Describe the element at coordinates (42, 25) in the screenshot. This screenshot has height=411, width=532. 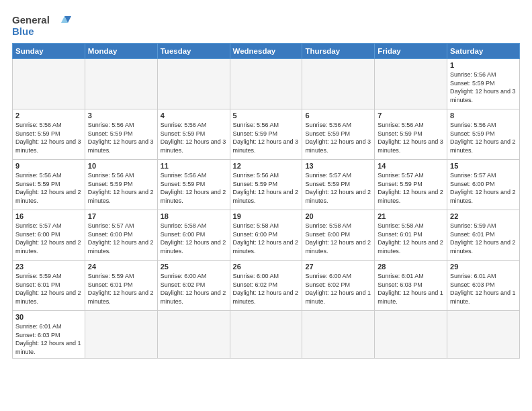
I see `generalblue-logo-icon: General Blue` at that location.